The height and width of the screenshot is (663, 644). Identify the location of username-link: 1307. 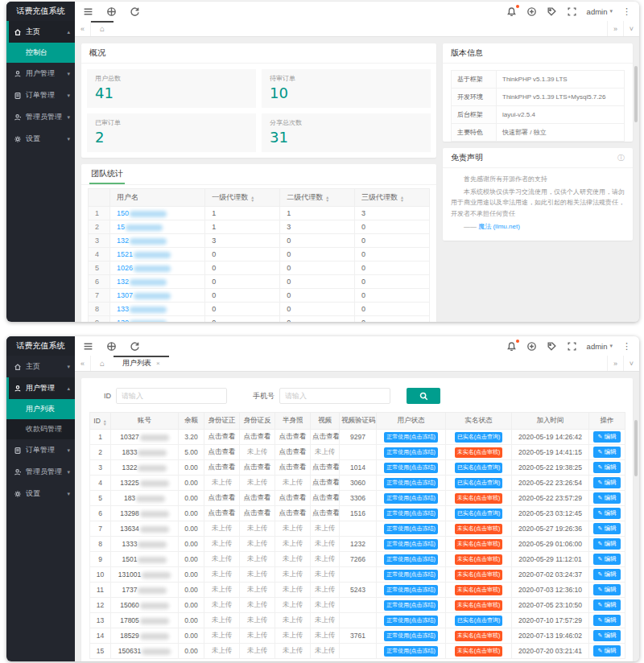
(143, 295).